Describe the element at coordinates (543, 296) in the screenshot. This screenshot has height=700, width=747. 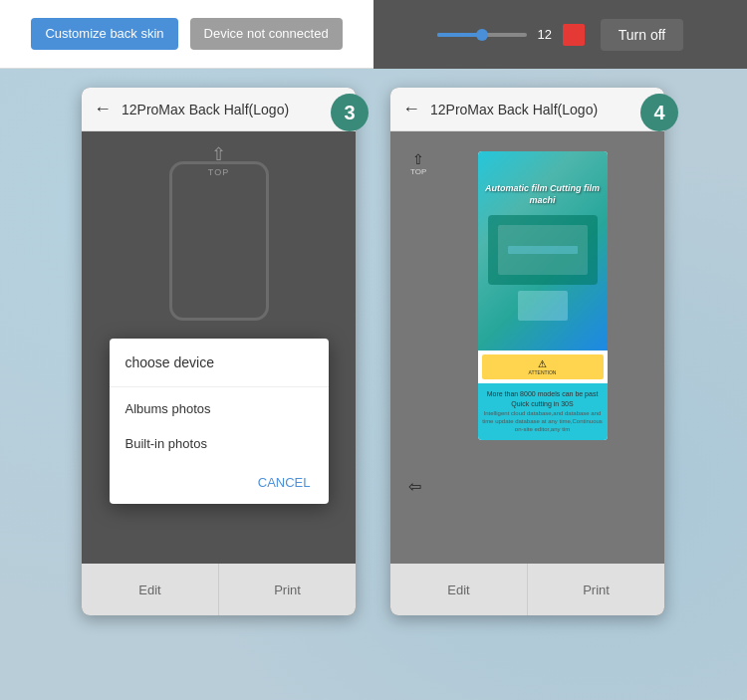
I see `product-card: Automatic film Cutting film machi ⚠ ATTE…` at that location.